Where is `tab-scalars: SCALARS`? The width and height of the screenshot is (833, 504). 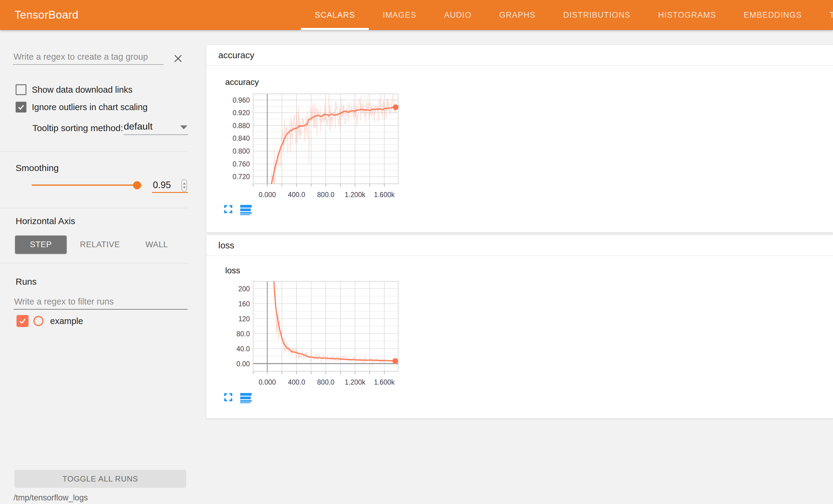
tab-scalars: SCALARS is located at coordinates (335, 15).